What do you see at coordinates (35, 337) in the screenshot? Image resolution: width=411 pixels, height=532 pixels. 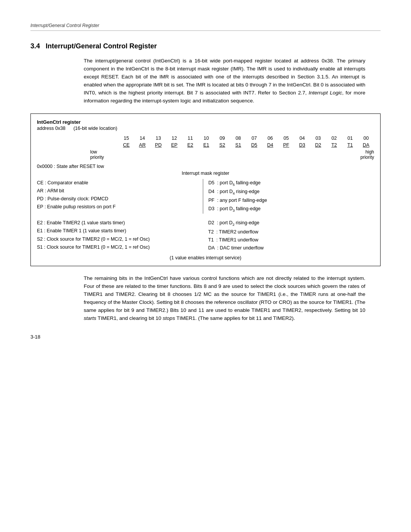 I see `page-number: 3-18` at bounding box center [35, 337].